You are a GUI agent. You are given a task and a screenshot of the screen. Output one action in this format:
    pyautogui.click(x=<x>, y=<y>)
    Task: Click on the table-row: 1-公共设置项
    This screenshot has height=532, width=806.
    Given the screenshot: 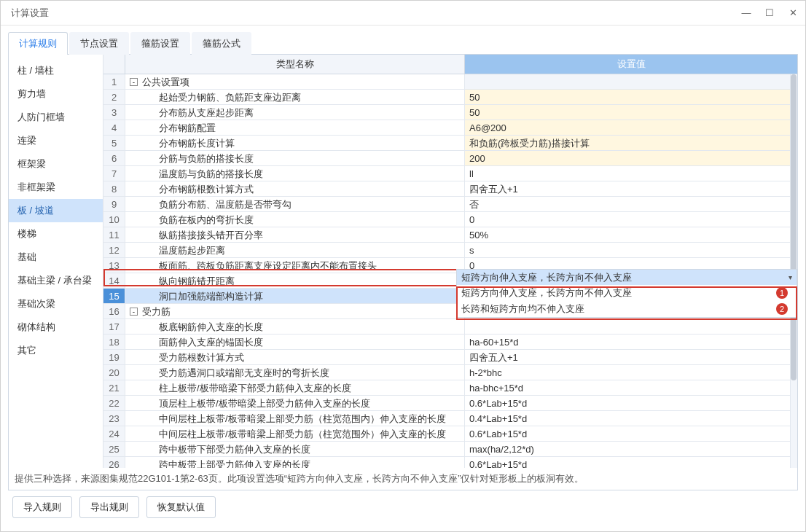 What is the action you would take?
    pyautogui.click(x=450, y=82)
    